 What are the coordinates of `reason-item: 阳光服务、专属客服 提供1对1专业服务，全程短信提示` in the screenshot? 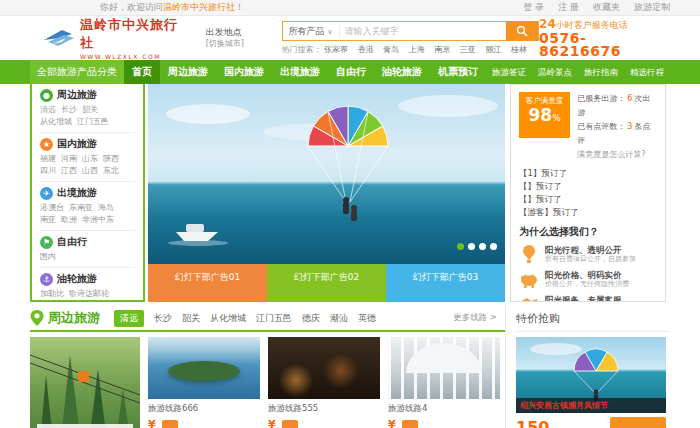 It's located at (588, 298).